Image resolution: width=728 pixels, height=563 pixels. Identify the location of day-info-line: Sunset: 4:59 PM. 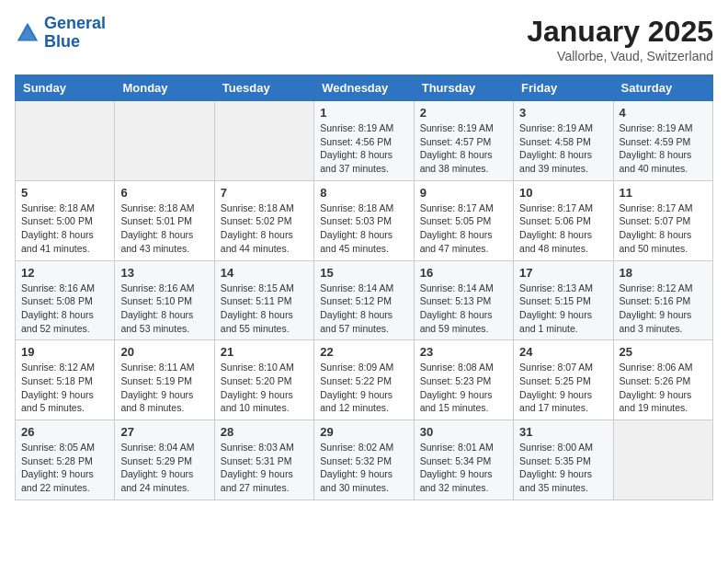
(664, 142).